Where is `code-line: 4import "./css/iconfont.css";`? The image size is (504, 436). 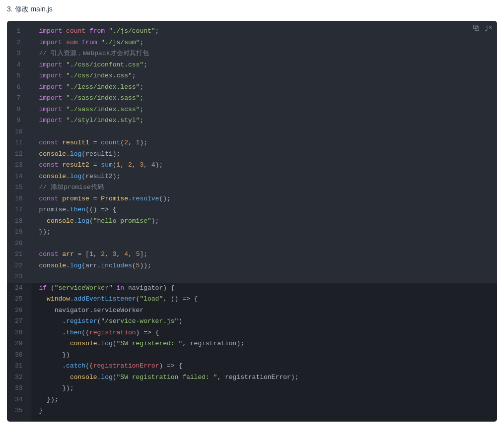
code-line: 4import "./css/iconfont.css"; is located at coordinates (252, 65).